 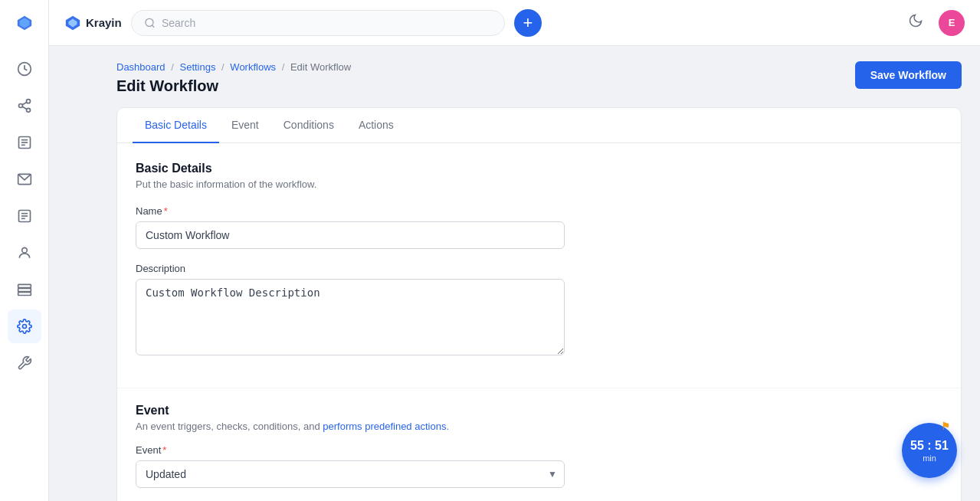 What do you see at coordinates (350, 474) in the screenshot?
I see `event-select: Created Updated Deleted` at bounding box center [350, 474].